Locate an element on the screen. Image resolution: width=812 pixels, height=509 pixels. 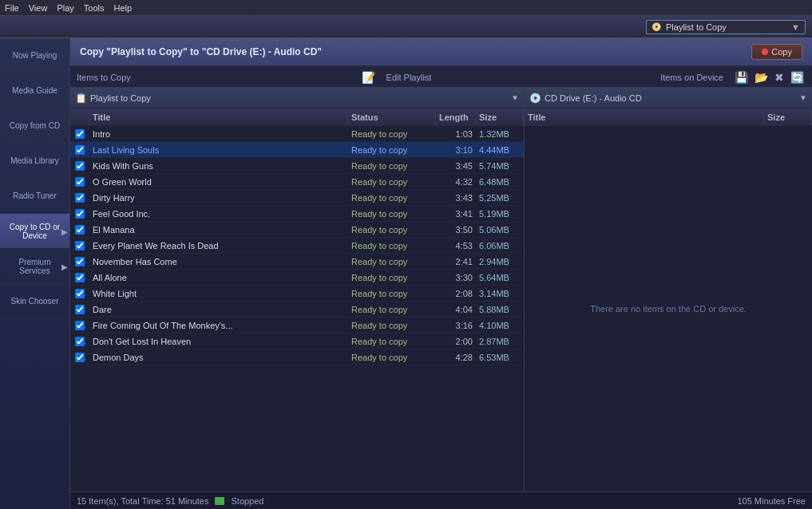
table-row: Last Living SoulsReady to copy3:104.44MB is located at coordinates (297, 150).